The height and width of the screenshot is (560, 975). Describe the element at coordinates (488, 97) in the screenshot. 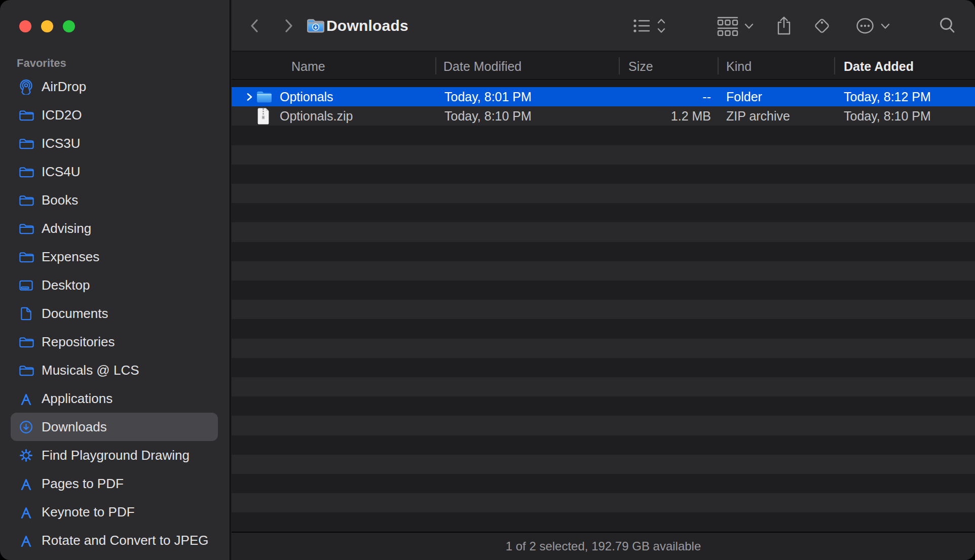

I see `file-date-modified: Today, 8:01 PM` at that location.